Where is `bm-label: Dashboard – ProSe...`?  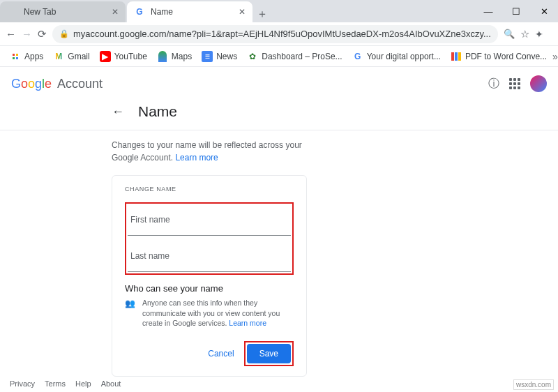 bm-label: Dashboard – ProSe... is located at coordinates (301, 56).